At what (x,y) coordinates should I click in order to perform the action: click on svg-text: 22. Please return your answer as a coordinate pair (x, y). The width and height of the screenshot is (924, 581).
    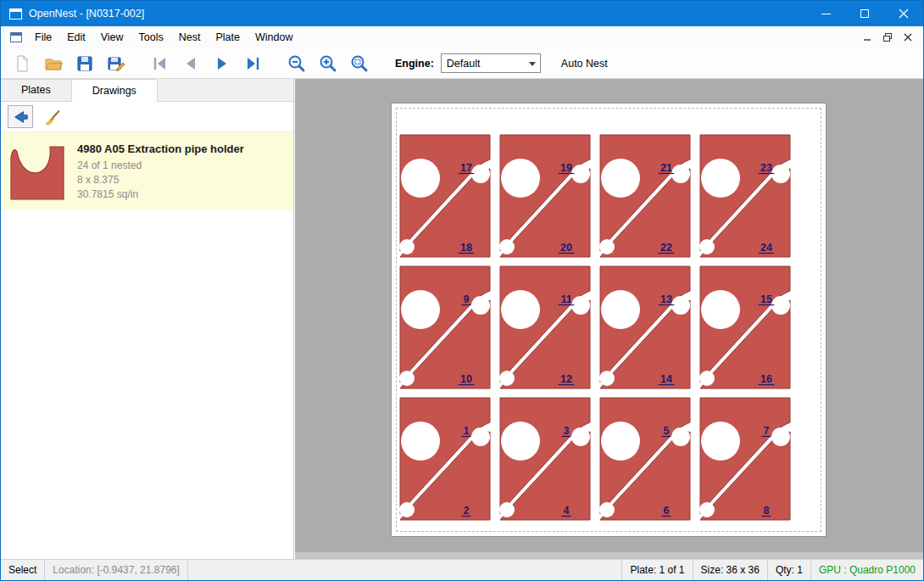
    Looking at the image, I should click on (666, 248).